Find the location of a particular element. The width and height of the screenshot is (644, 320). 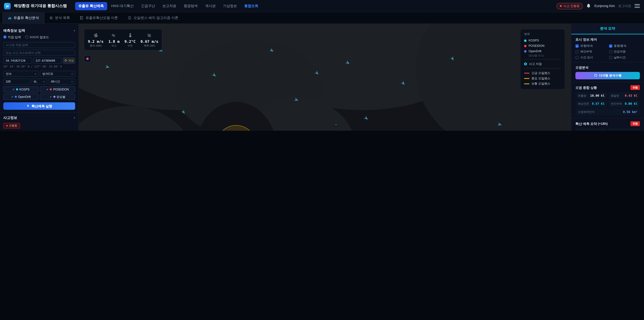

crosshair-icon is located at coordinates (66, 61).